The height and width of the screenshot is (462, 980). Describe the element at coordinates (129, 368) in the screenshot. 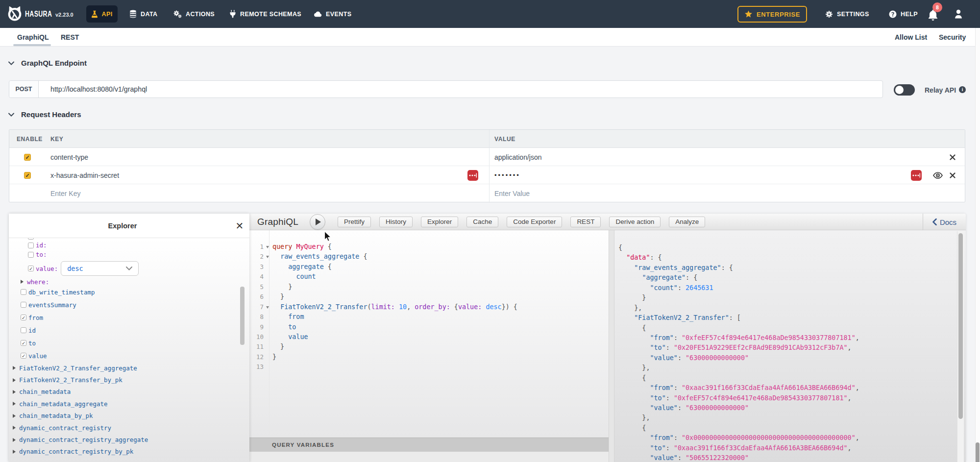

I see `explorer-item-FiatTokenV2_2_Transfer_aggregate: FiatTokenV2_2_Transfer_aggregate` at that location.